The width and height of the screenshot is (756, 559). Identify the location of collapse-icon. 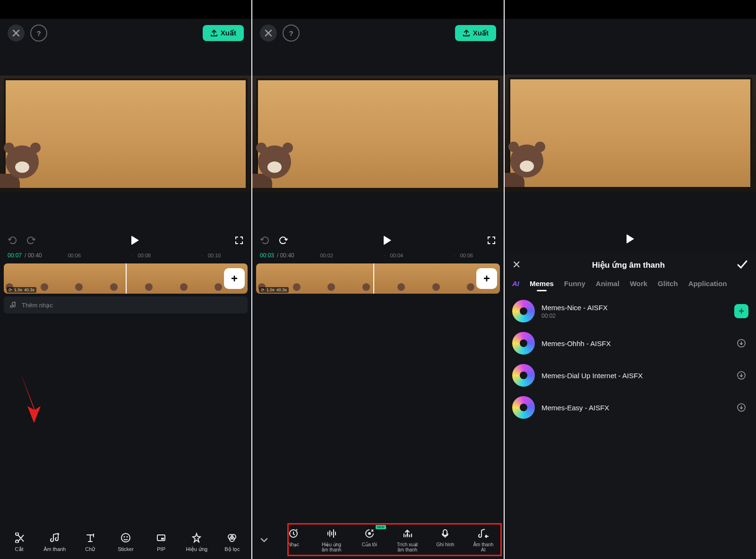
(264, 544).